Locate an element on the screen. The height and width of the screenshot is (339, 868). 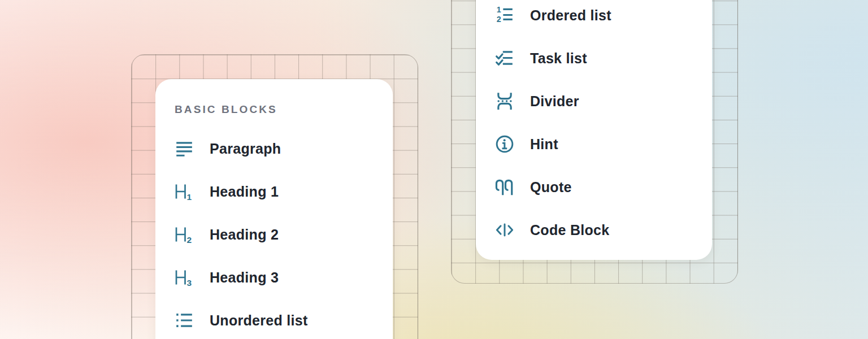
menu-item-divider: Divider is located at coordinates (594, 101).